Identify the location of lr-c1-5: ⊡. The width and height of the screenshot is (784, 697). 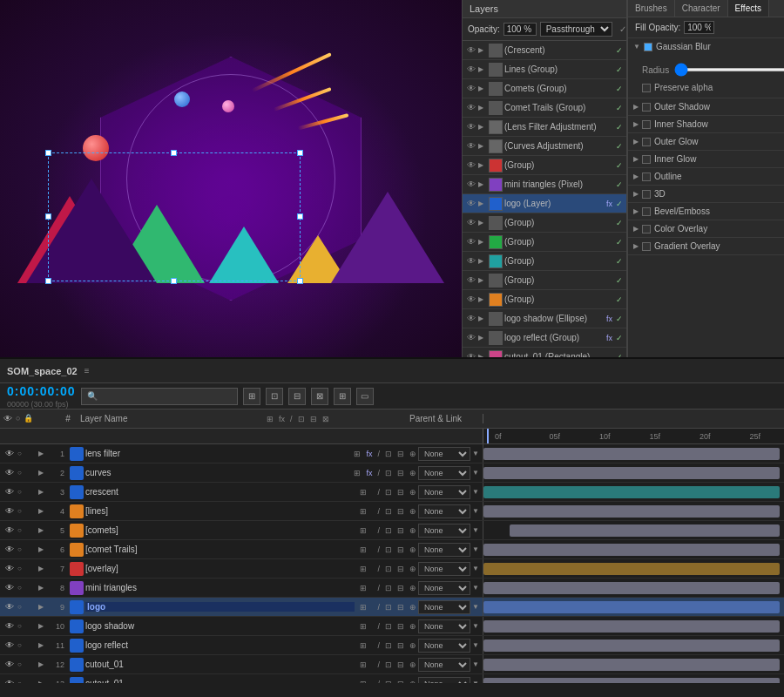
(389, 550).